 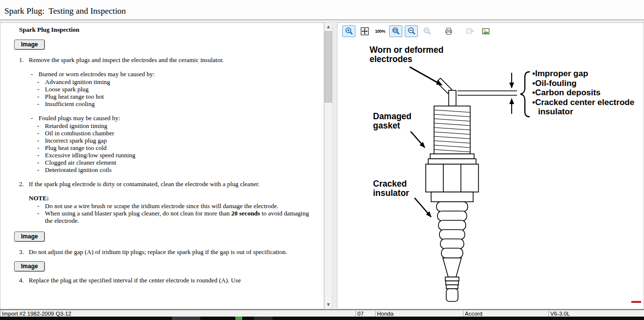 What do you see at coordinates (170, 198) in the screenshot?
I see `note-label: NOTE:` at bounding box center [170, 198].